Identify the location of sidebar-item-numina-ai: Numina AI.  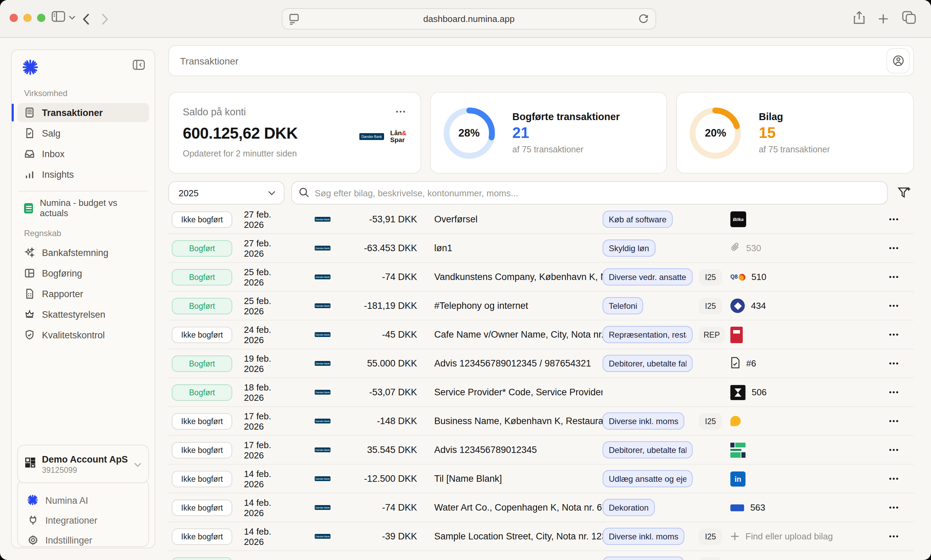
(83, 500).